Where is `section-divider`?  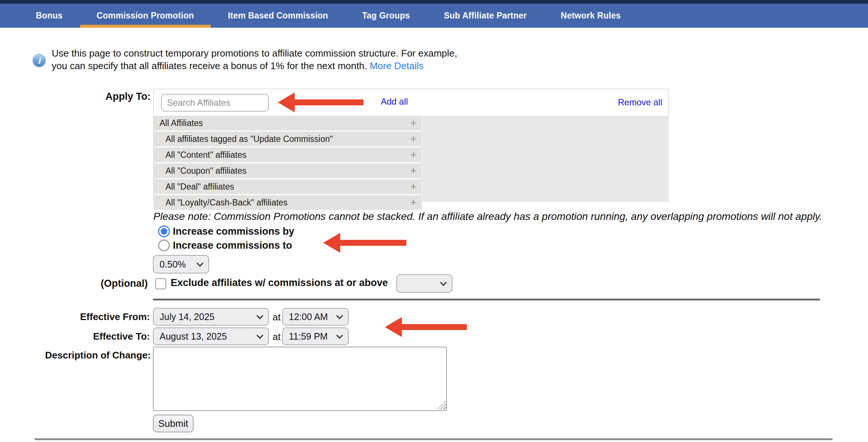
section-divider is located at coordinates (486, 299).